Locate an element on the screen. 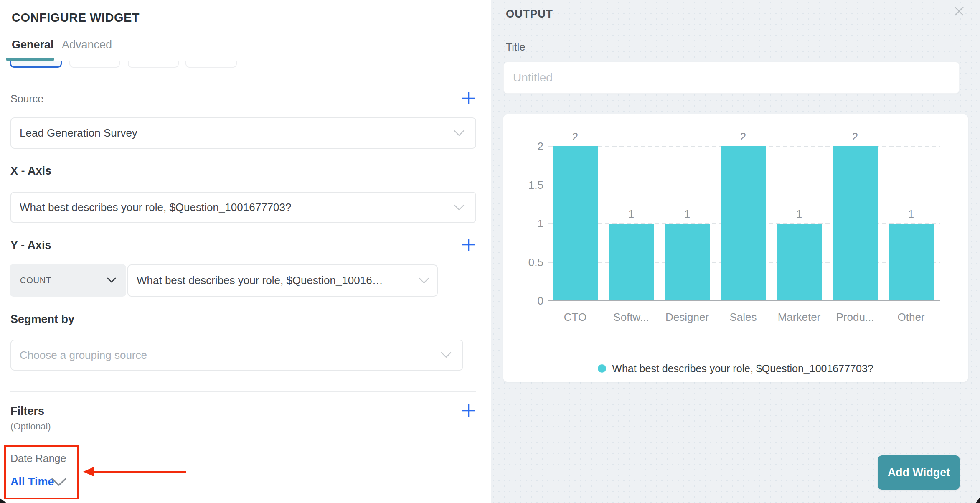 The width and height of the screenshot is (980, 503). x-axis-heading: X - Axis is located at coordinates (31, 171).